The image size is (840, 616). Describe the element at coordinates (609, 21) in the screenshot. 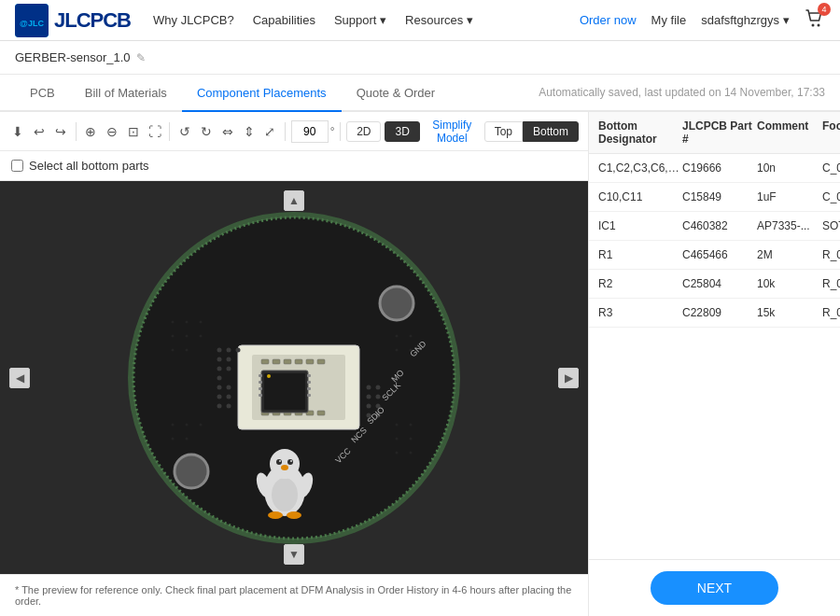

I see `order-now-link: Order now` at that location.